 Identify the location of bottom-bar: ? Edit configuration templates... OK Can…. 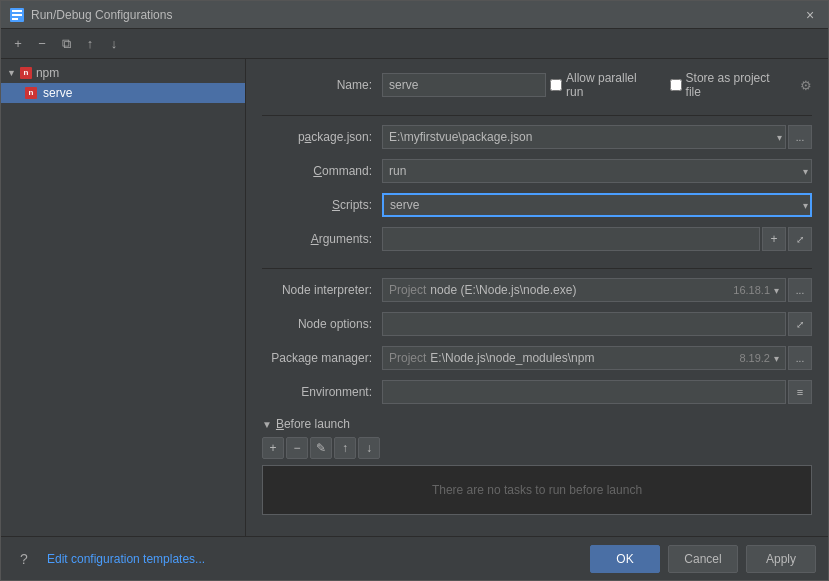
(414, 558).